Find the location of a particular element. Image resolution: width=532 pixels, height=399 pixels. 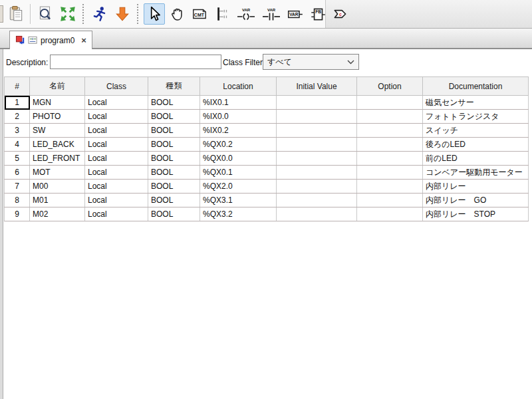

column-header: Location is located at coordinates (238, 86).